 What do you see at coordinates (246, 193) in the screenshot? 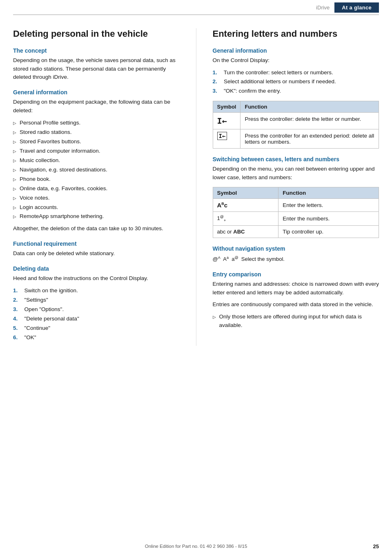
I see `switch-header-symbol: Symbol` at bounding box center [246, 193].